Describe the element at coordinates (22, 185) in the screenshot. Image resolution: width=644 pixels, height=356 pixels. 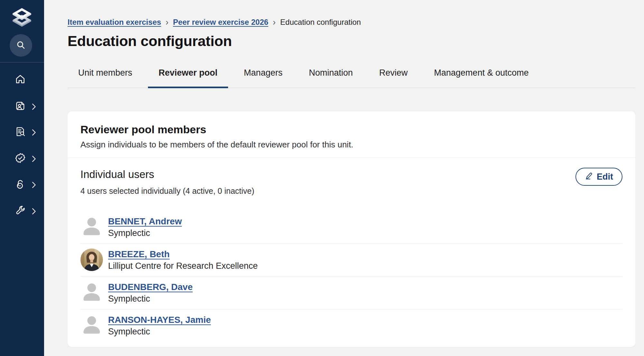
I see `sidebar-item-open-access` at that location.